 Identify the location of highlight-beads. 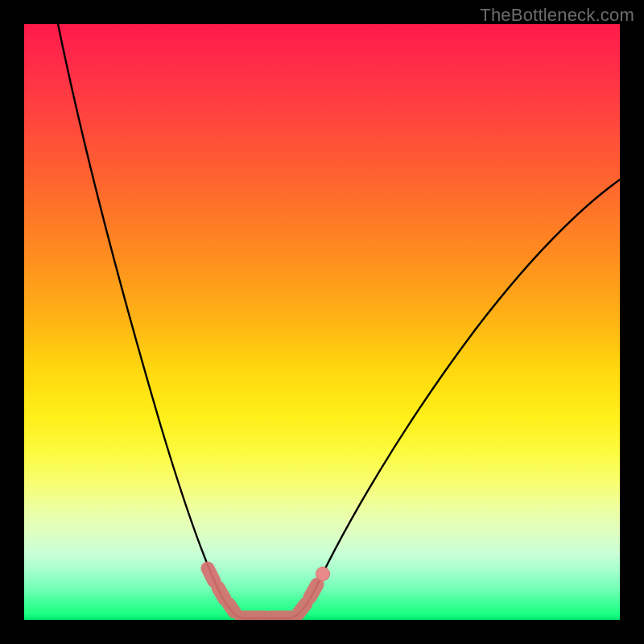
(262, 592).